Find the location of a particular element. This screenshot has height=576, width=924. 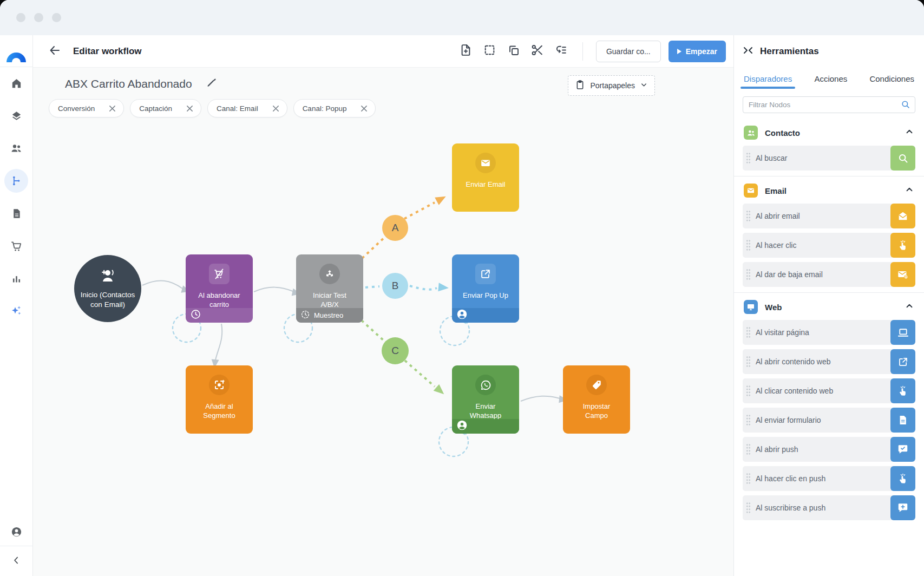

copy-icon is located at coordinates (514, 51).